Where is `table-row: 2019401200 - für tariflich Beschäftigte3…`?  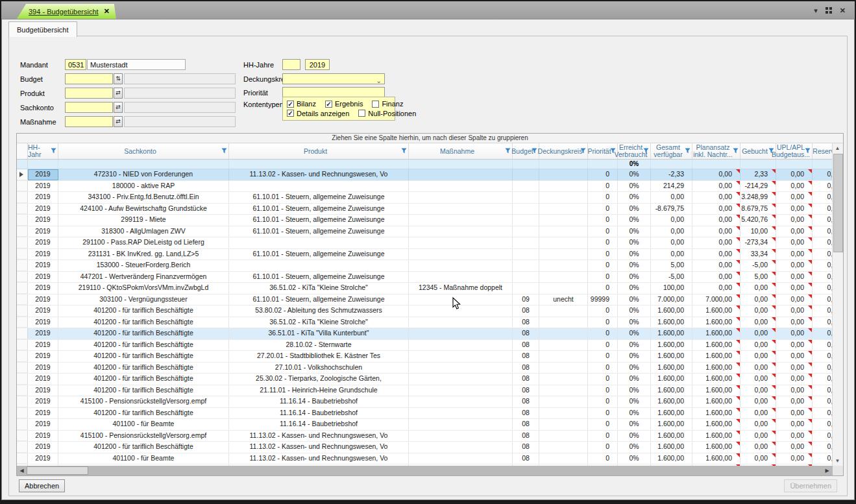
table-row: 2019401200 - für tariflich Beschäftigte3… is located at coordinates (424, 334).